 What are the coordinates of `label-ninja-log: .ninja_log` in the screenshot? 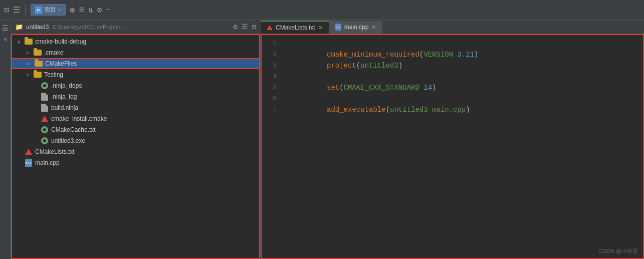 It's located at (64, 97).